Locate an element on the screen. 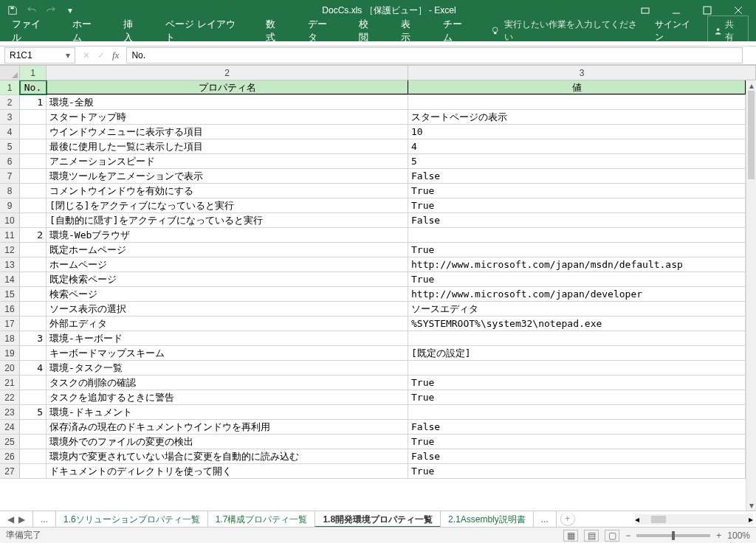 Image resolution: width=756 pixels, height=543 pixels. cell-name: スタートアップ時 is located at coordinates (227, 117).